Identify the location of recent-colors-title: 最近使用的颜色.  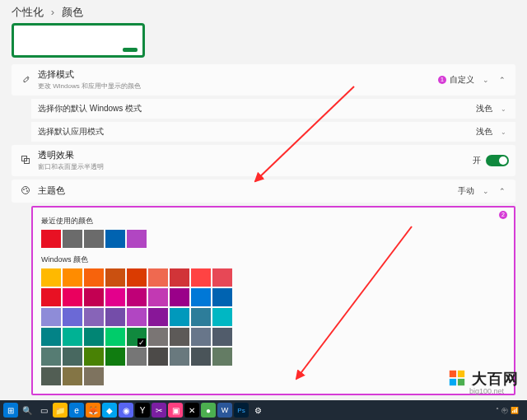
(273, 221).